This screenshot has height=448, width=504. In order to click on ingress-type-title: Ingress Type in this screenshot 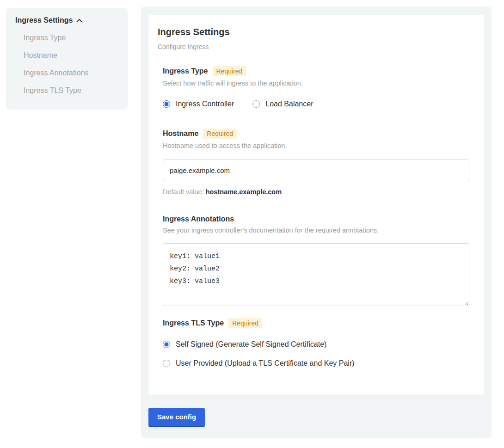, I will do `click(185, 71)`.